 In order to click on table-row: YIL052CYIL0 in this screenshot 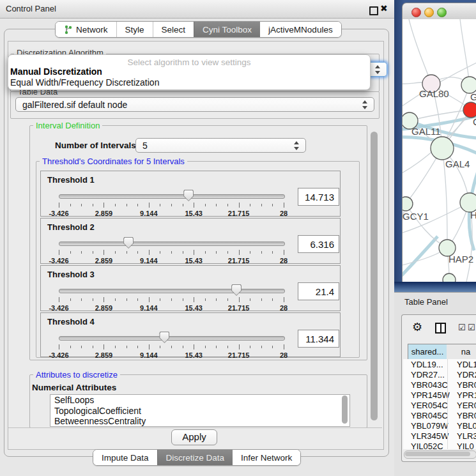, I will do `click(440, 445)`.